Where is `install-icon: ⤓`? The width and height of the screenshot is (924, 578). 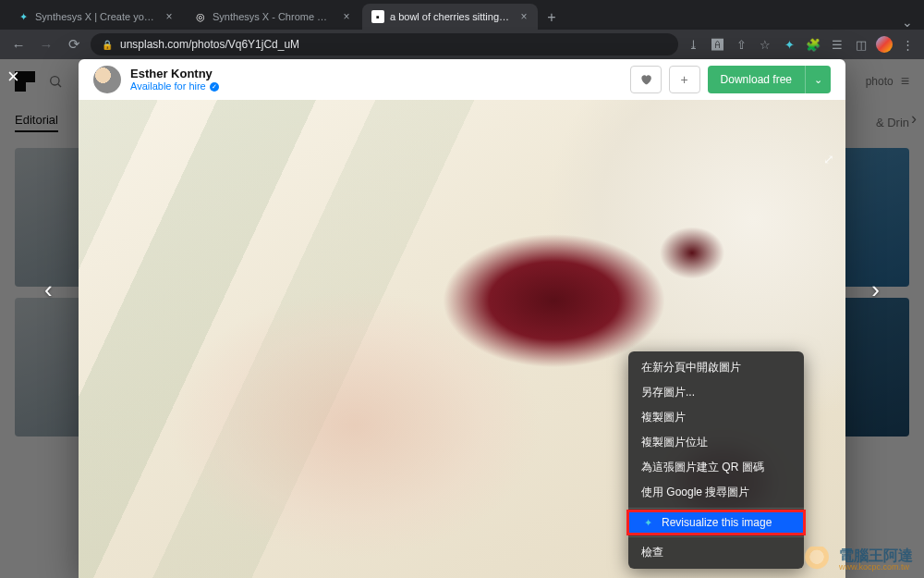 install-icon: ⤓ is located at coordinates (693, 44).